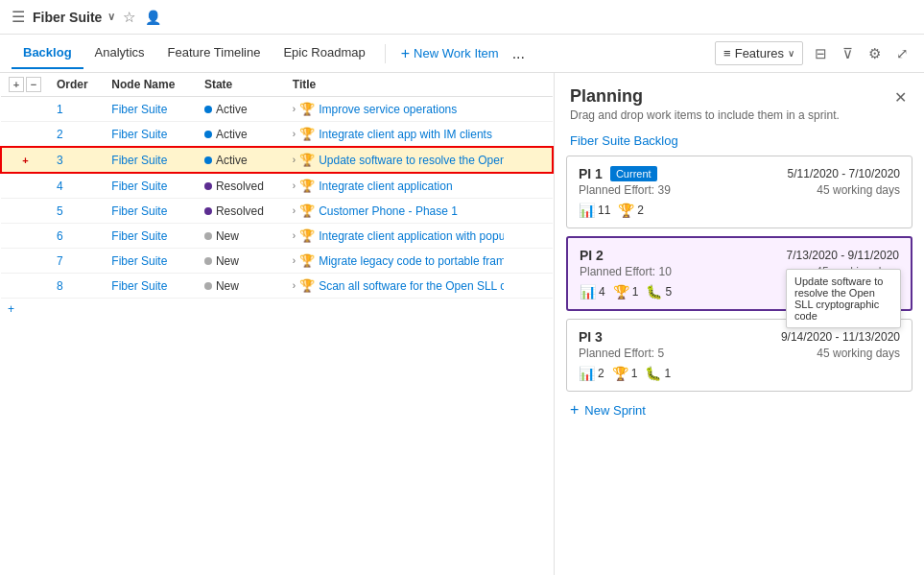 The width and height of the screenshot is (924, 575). I want to click on add-backlog-row: +, so click(276, 309).